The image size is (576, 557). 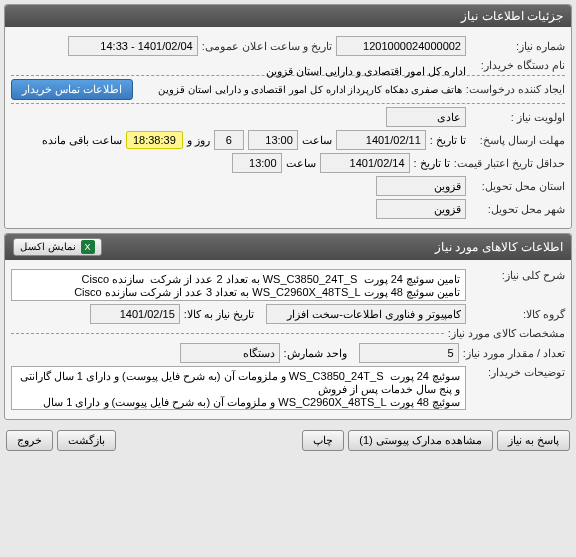 I want to click on need-number-label: شماره نیاز:, so click(x=518, y=46).